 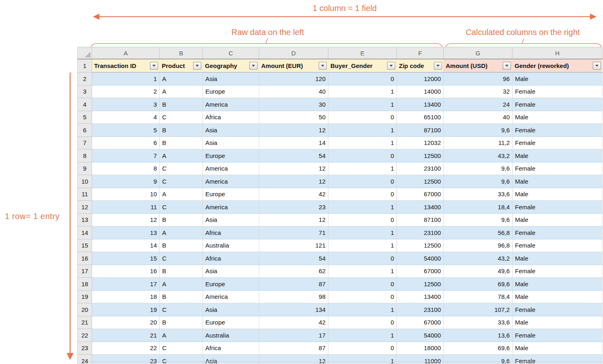 I want to click on table-cell-C23: Africa, so click(x=231, y=348).